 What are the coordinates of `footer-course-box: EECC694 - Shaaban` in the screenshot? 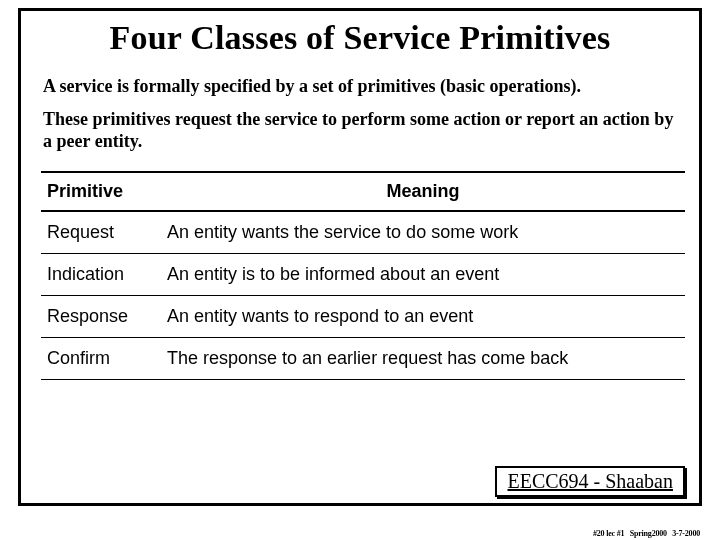 It's located at (590, 482).